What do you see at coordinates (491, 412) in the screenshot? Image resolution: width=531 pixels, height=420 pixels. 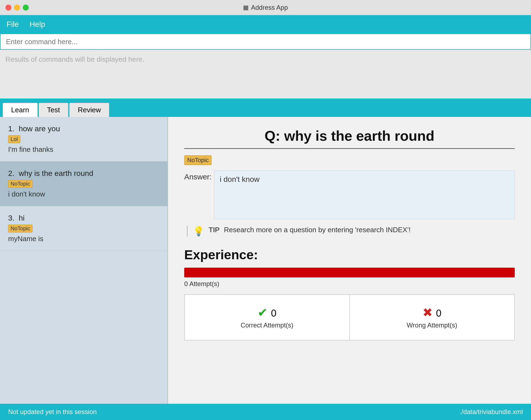 I see `statusbar-right: ./data/triviabundle.xml` at bounding box center [491, 412].